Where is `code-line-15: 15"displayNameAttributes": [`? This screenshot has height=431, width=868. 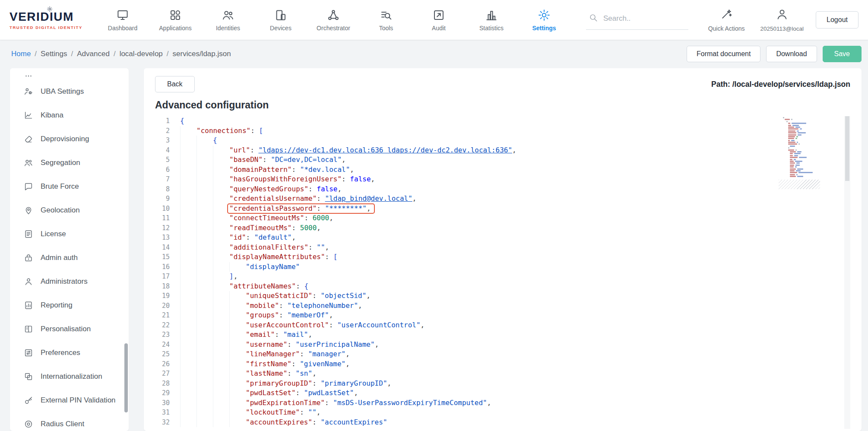 code-line-15: 15"displayNameAttributes": [ is located at coordinates (503, 257).